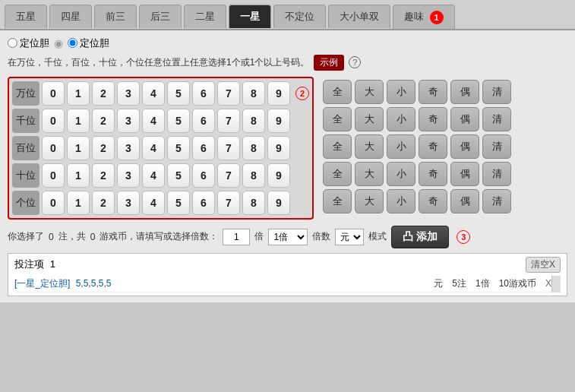  What do you see at coordinates (229, 203) in the screenshot?
I see `btn-ge-7: 7` at bounding box center [229, 203].